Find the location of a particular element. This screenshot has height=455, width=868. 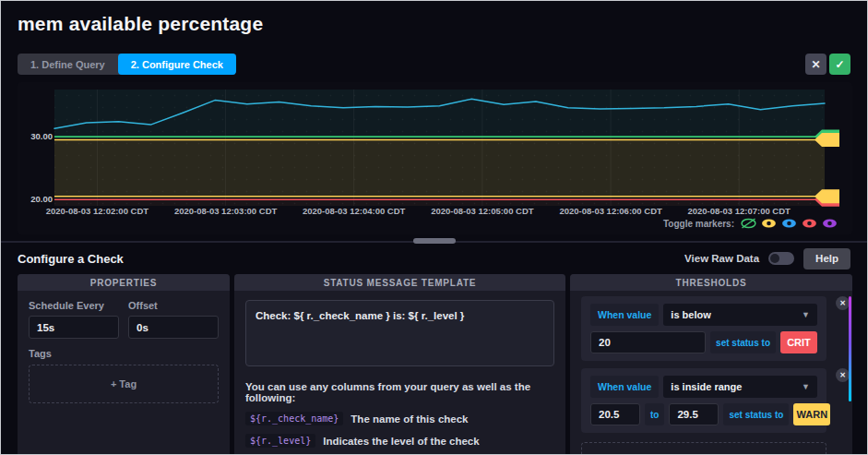

snippet-code: ${r._level} is located at coordinates (280, 441).